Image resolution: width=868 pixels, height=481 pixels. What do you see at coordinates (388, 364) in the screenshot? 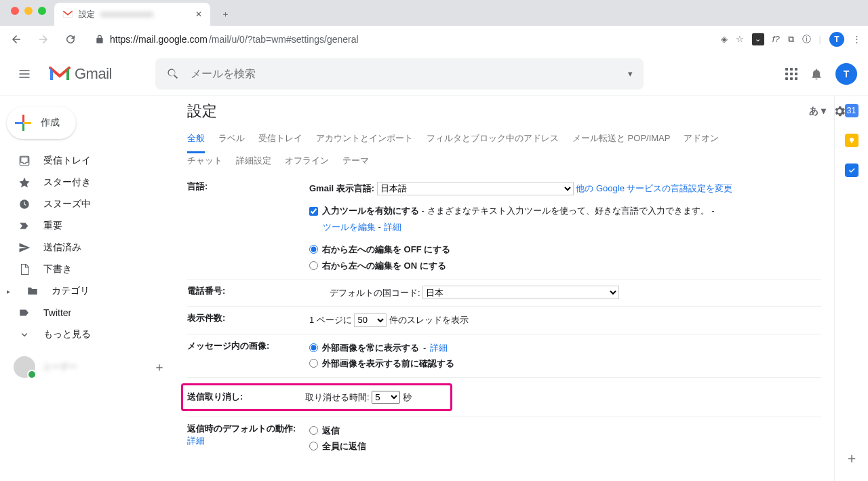
I see `images-ask-label: 外部画像を表示する前に確認する` at bounding box center [388, 364].